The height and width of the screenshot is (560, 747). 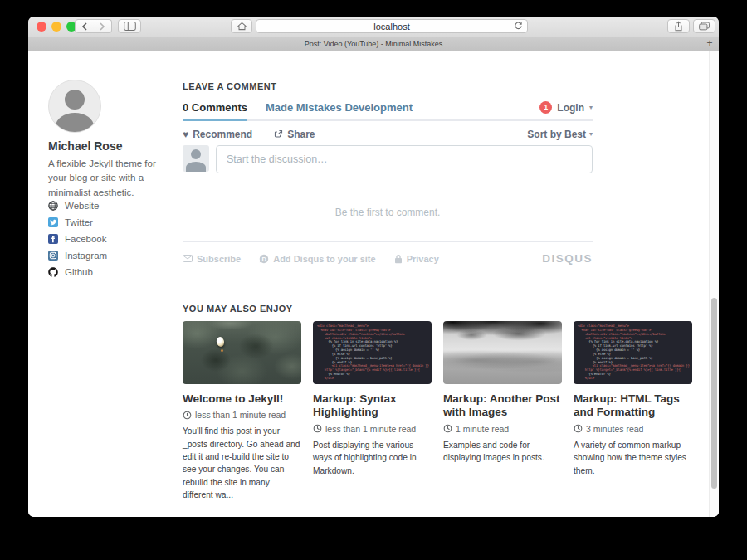 I want to click on recommend-label: Recommend, so click(x=222, y=134).